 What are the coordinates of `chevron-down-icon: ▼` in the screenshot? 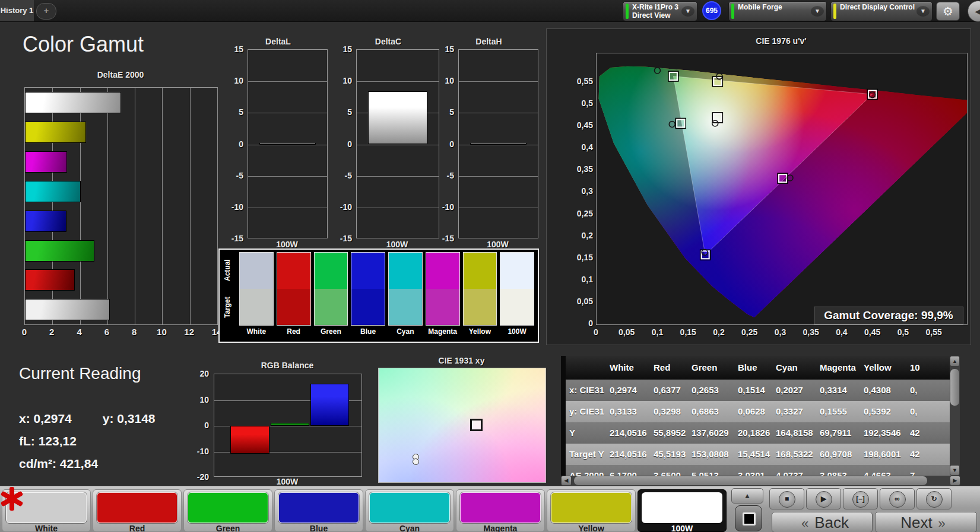 It's located at (923, 11).